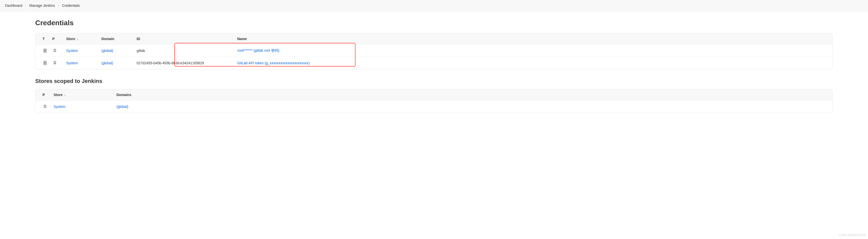  What do you see at coordinates (42, 5) in the screenshot?
I see `breadcrumb-item-manage-jenkins: Manage Jenkins` at bounding box center [42, 5].